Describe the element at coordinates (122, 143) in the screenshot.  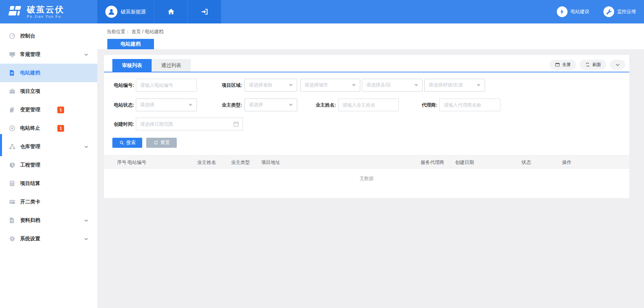
I see `search-icon` at that location.